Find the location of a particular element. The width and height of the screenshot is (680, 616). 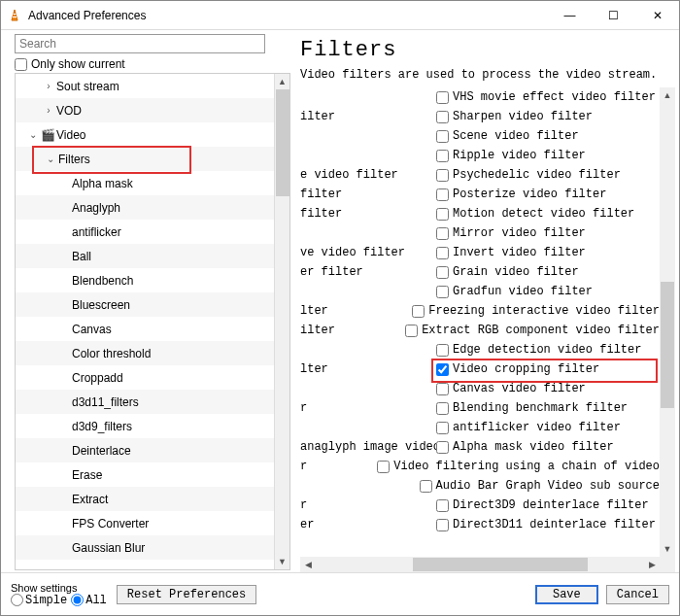

radio-all: All is located at coordinates (89, 600).